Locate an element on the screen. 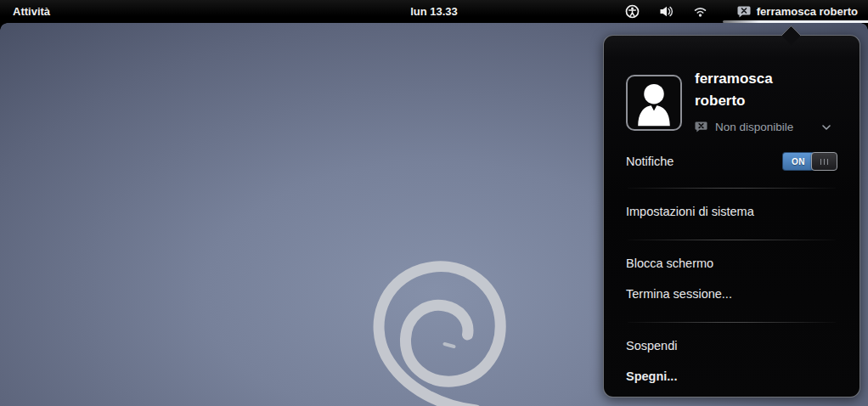 This screenshot has height=406, width=868. menu-item-system-settings: Impostazioni di sistema is located at coordinates (732, 211).